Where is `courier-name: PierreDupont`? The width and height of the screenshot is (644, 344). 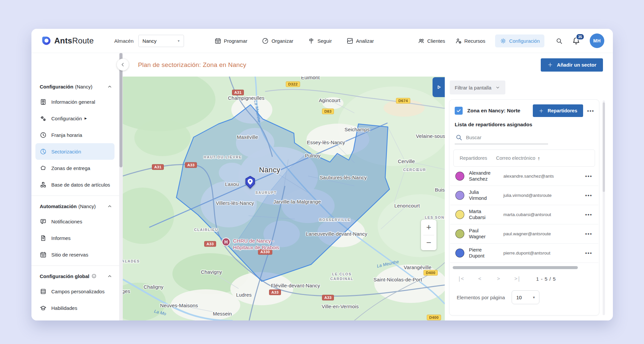
courier-name: PierreDupont is located at coordinates (486, 253).